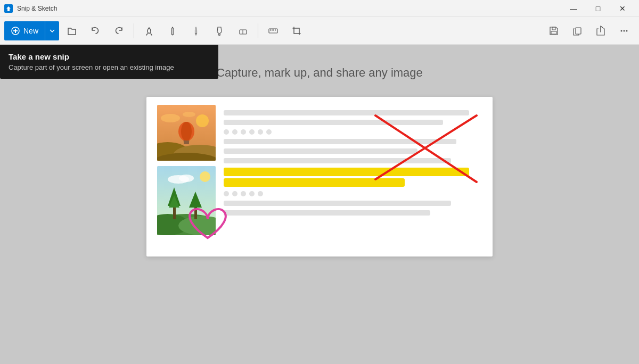  I want to click on maximize-button: □, so click(598, 9).